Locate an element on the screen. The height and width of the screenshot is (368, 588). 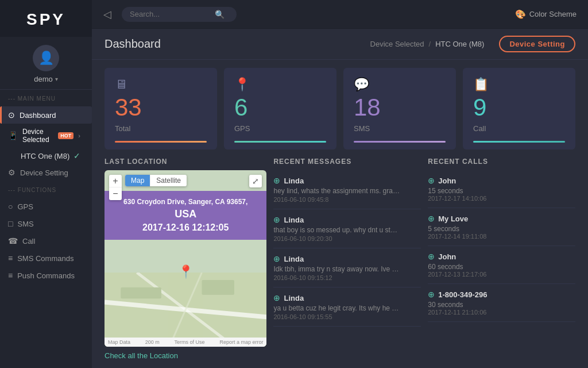
sidebar-item-gps: ○ GPS is located at coordinates (46, 206).